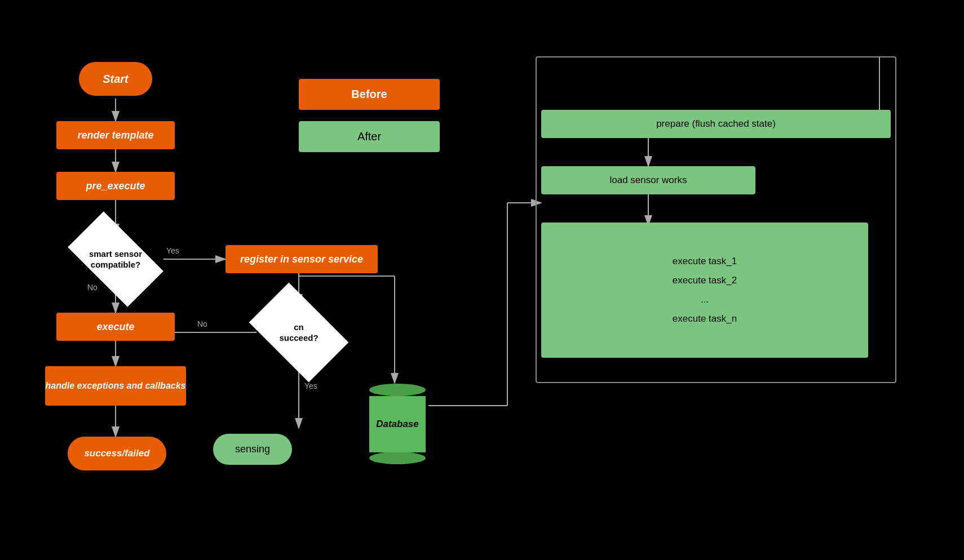 This screenshot has width=964, height=560. I want to click on pre-execute-node: pre_execute, so click(116, 186).